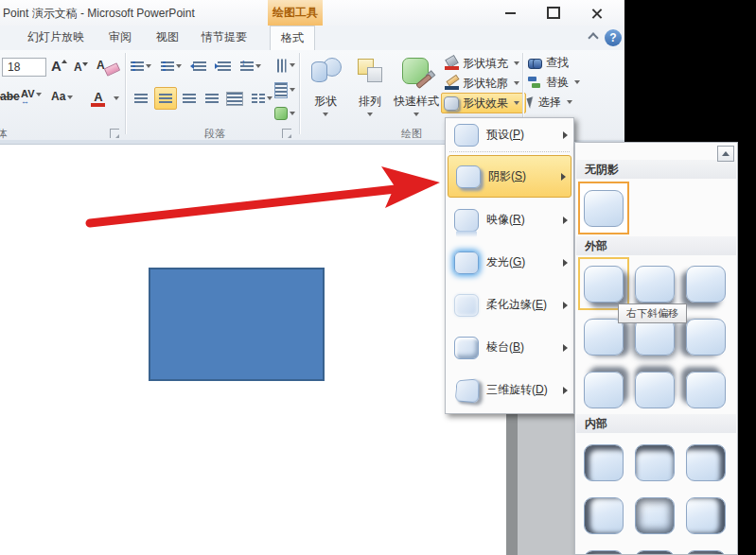 The image size is (756, 555). Describe the element at coordinates (166, 98) in the screenshot. I see `align-center-icon` at that location.